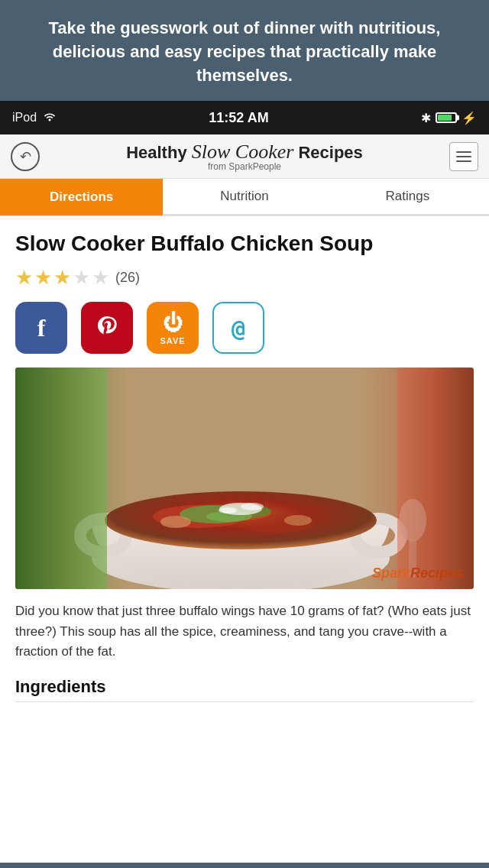 The image size is (489, 868). Describe the element at coordinates (244, 197) in the screenshot. I see `tab-bar: Directions Nutrition Ratings` at that location.